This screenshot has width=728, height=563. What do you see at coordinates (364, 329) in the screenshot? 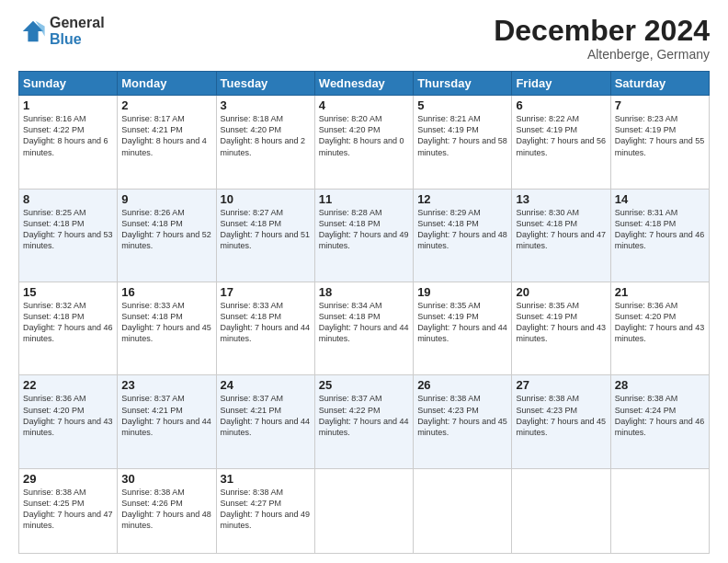
I see `table-row: 18 Sunrise: 8:34 AM Sunset: 4:18 PM Dayl…` at bounding box center [364, 329].